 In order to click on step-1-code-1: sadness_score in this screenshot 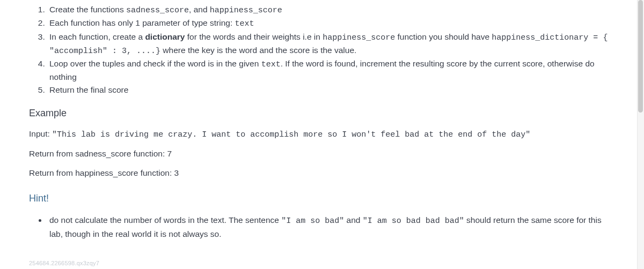, I will do `click(158, 11)`.